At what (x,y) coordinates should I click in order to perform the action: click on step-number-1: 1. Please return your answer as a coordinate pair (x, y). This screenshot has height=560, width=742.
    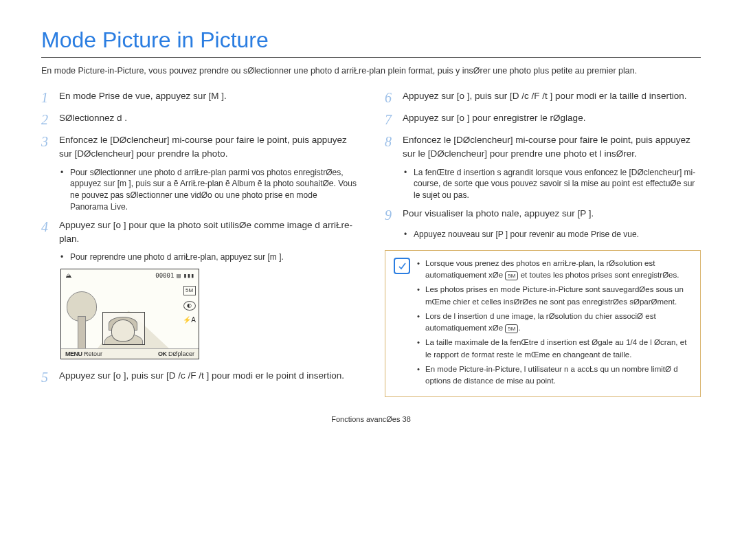
    Looking at the image, I should click on (47, 98).